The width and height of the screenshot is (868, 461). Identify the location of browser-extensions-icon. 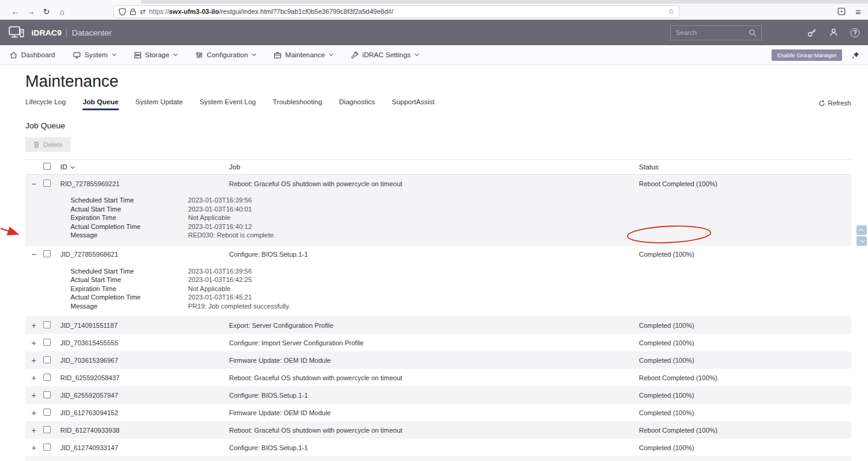
(841, 11).